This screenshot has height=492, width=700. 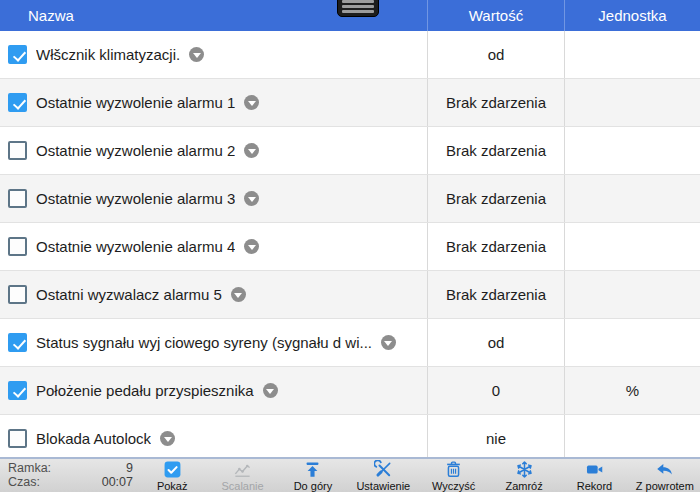 What do you see at coordinates (350, 391) in the screenshot?
I see `table-row: Położenie pedału przyspiesznika 0 %` at bounding box center [350, 391].